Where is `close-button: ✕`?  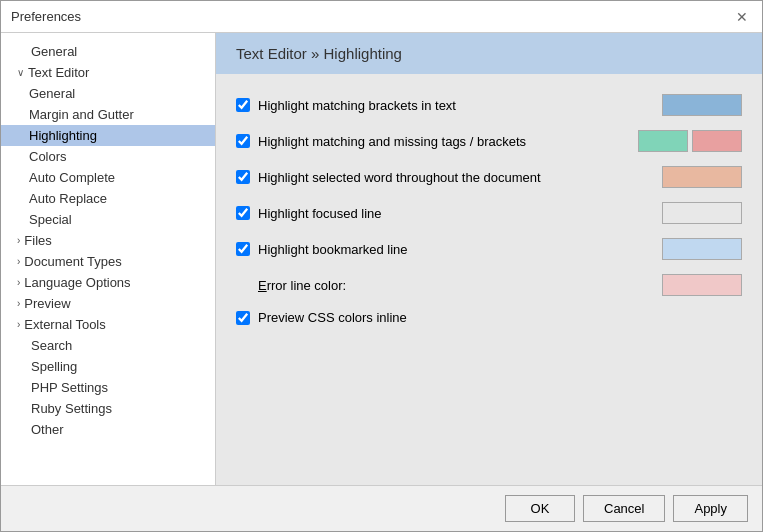
close-button: ✕ is located at coordinates (742, 17).